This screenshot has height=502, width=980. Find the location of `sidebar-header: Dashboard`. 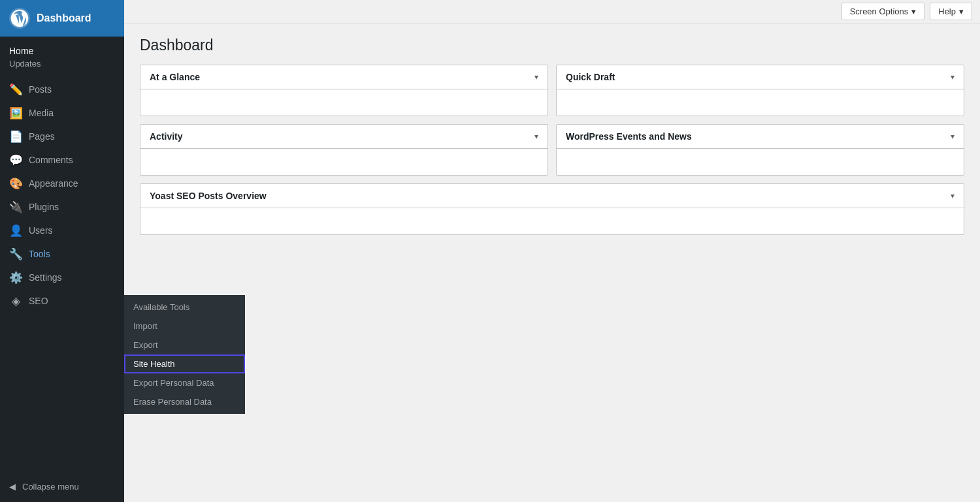

sidebar-header: Dashboard is located at coordinates (62, 18).